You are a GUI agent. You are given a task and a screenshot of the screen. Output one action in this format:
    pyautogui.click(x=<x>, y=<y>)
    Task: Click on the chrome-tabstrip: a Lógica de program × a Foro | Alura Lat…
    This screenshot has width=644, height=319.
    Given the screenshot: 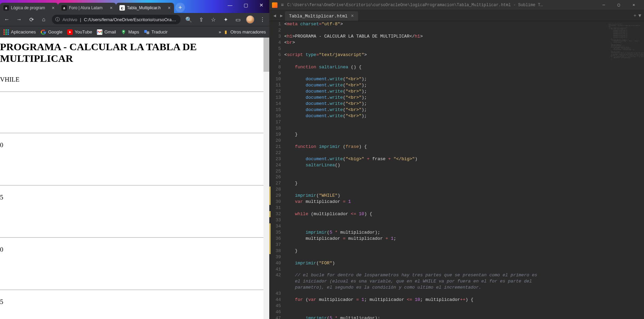 What is the action you would take?
    pyautogui.click(x=134, y=6)
    